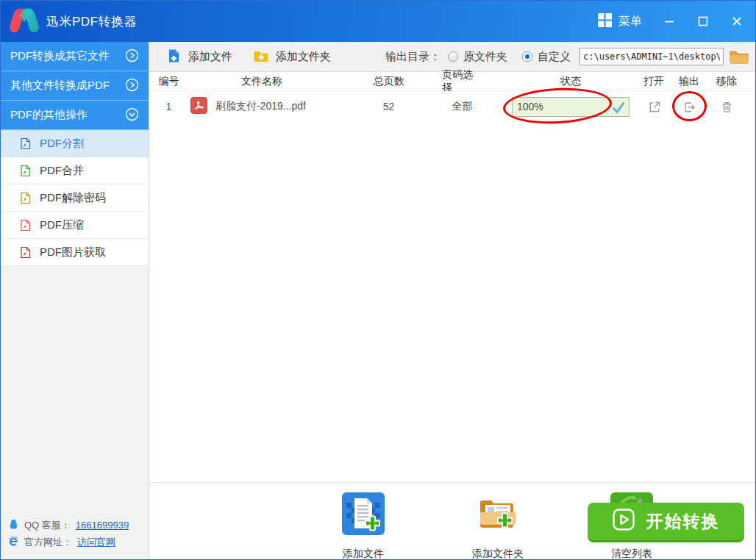 Image resolution: width=756 pixels, height=560 pixels. What do you see at coordinates (260, 107) in the screenshot?
I see `file-name: 刷脸支付-2019...pdf` at bounding box center [260, 107].